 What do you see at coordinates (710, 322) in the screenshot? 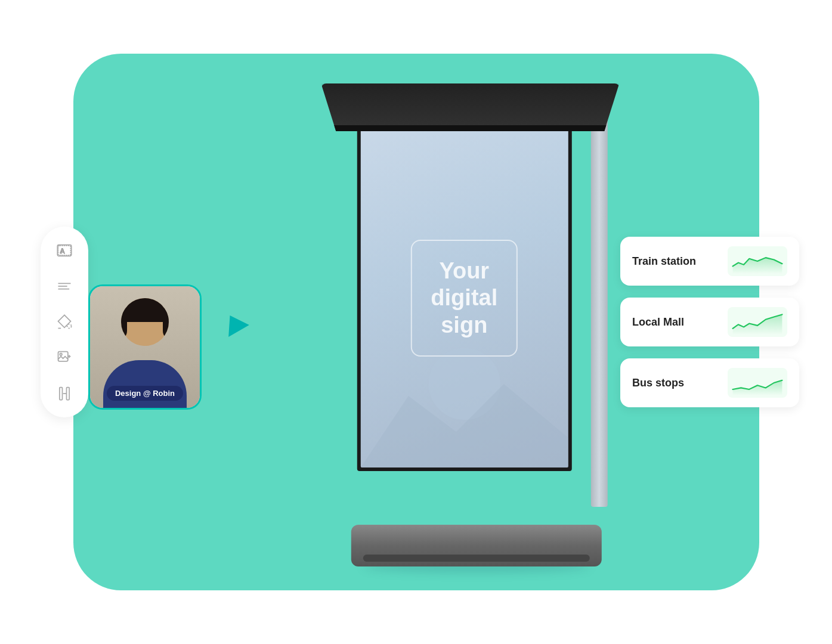
I see `location-cards: Train station Local Mall` at bounding box center [710, 322].